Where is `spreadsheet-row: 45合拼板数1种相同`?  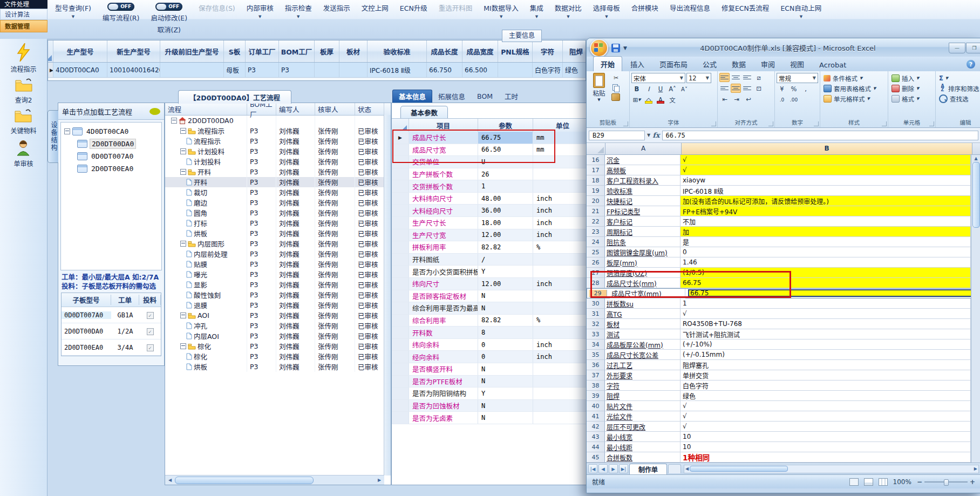
spreadsheet-row: 45合拼板数1种相同 is located at coordinates (784, 458).